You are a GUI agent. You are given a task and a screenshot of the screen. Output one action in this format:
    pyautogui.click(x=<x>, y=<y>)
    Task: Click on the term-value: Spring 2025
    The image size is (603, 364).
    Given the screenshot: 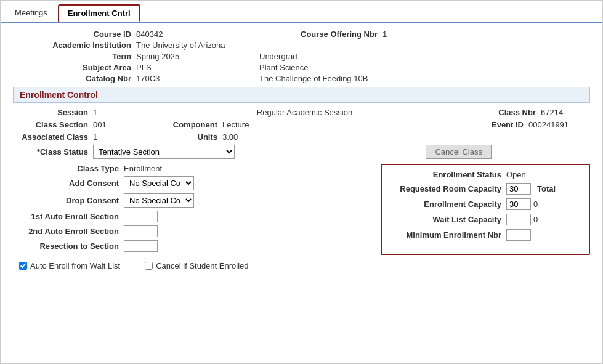 What is the action you would take?
    pyautogui.click(x=198, y=57)
    